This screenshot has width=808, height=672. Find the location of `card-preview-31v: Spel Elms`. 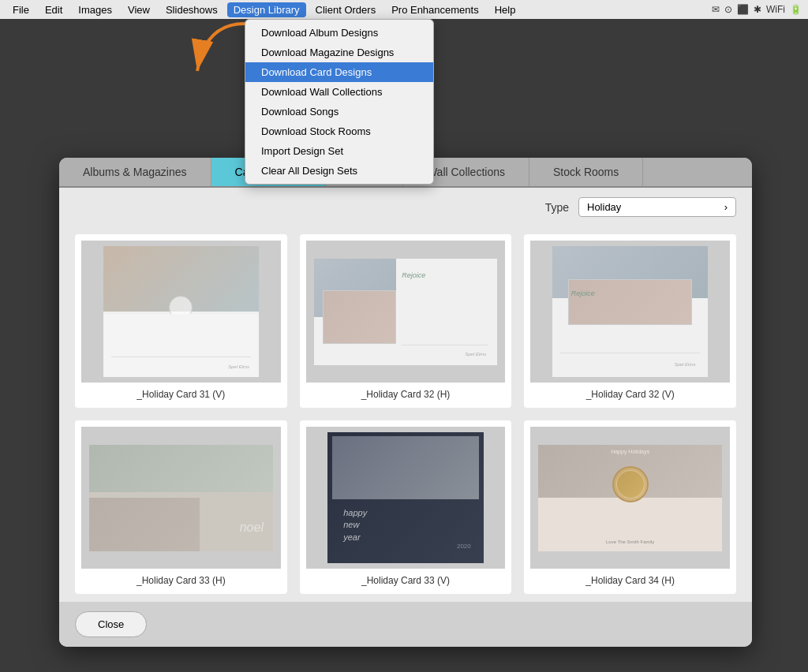

card-preview-31v: Spel Elms is located at coordinates (181, 312).